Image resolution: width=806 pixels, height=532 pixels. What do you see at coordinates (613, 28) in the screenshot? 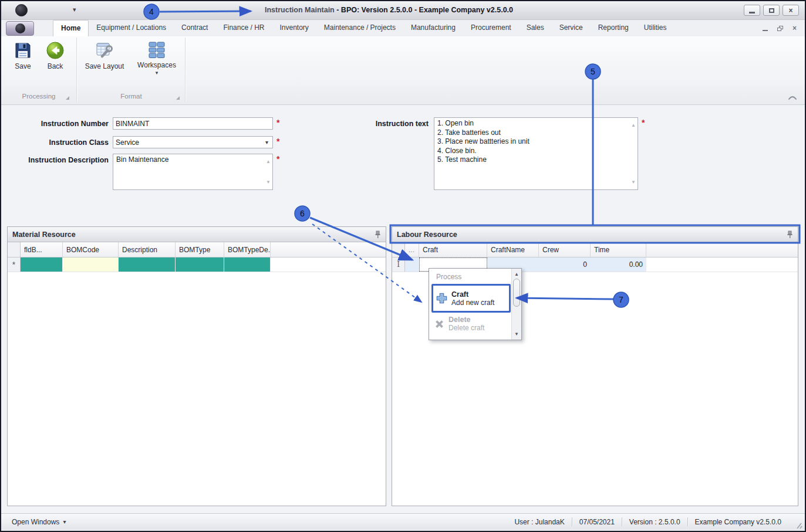
I see `tab-reporting: Reporting` at bounding box center [613, 28].